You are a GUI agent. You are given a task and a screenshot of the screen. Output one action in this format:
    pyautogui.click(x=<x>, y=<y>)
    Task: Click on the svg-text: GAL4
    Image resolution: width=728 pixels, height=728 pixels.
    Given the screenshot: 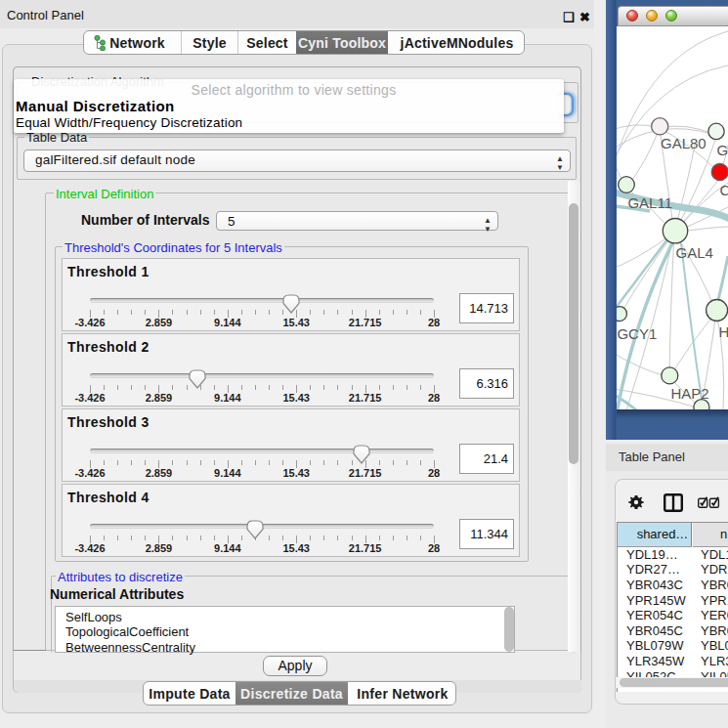 What is the action you would take?
    pyautogui.click(x=695, y=252)
    